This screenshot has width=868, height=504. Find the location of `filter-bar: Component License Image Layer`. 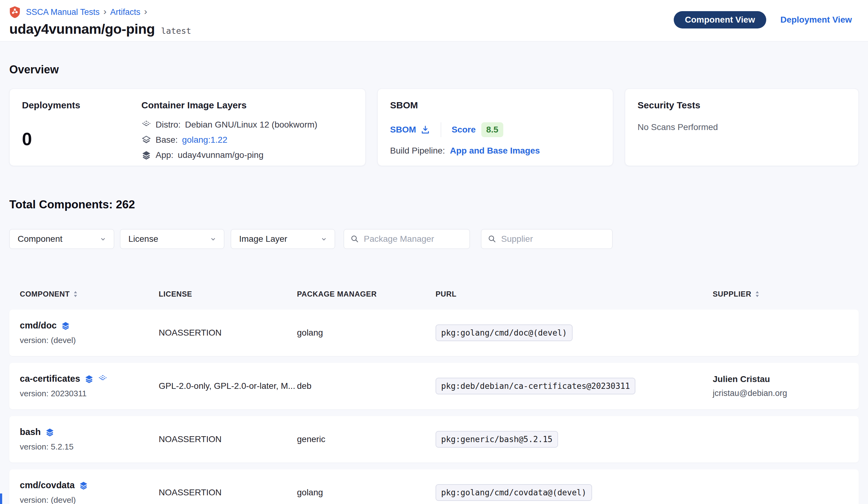

filter-bar: Component License Image Layer is located at coordinates (434, 239).